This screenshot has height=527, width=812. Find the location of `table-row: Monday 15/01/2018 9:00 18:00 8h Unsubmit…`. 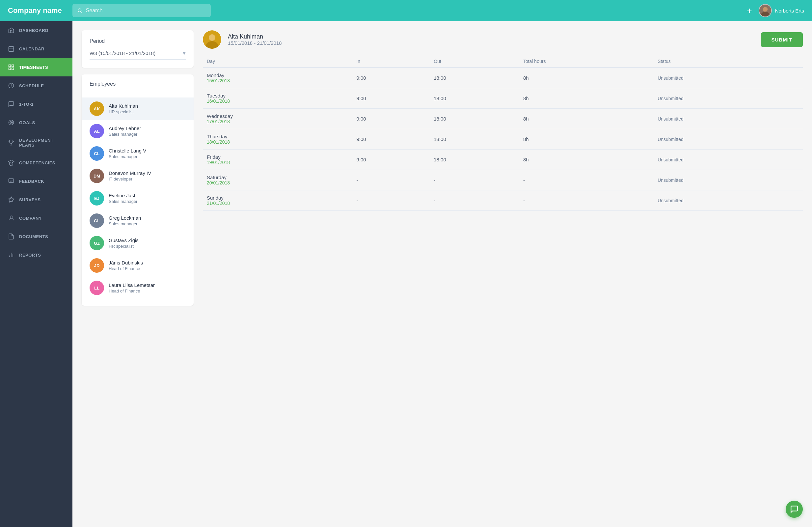

table-row: Monday 15/01/2018 9:00 18:00 8h Unsubmit… is located at coordinates (503, 78).